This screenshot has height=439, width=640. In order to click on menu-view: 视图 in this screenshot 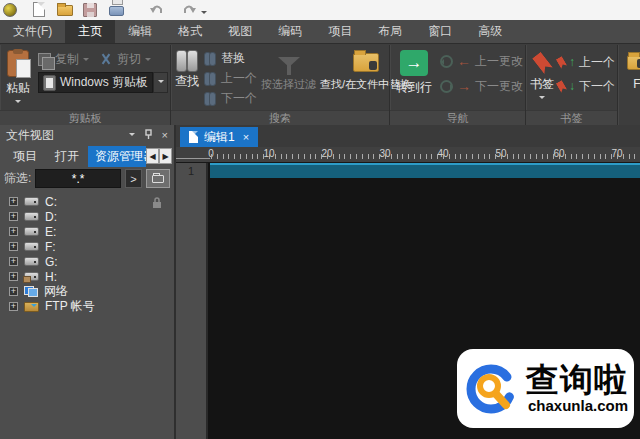, I will do `click(240, 32)`.